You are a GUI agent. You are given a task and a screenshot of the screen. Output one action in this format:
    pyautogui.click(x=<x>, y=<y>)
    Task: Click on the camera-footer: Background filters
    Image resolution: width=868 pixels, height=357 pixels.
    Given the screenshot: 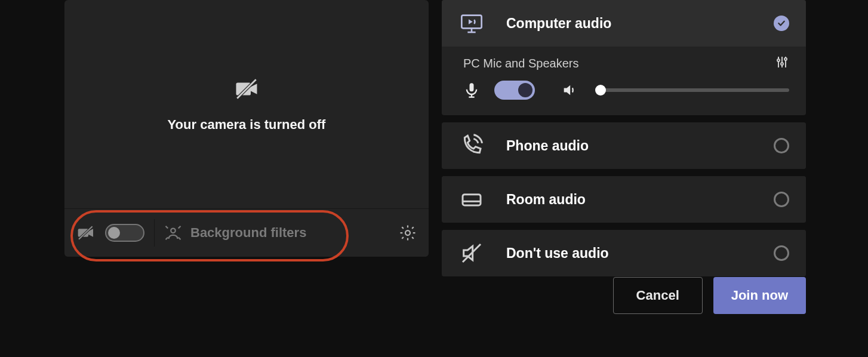 What is the action you would take?
    pyautogui.click(x=247, y=233)
    